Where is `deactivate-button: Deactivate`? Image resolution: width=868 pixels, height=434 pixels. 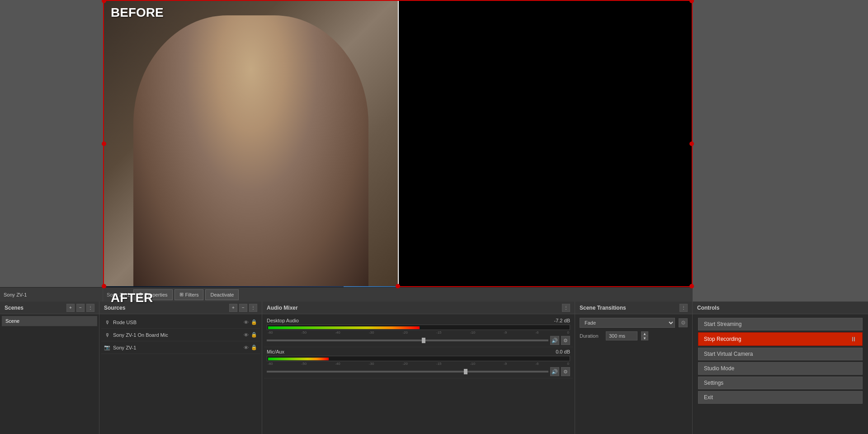
deactivate-button: Deactivate is located at coordinates (222, 295).